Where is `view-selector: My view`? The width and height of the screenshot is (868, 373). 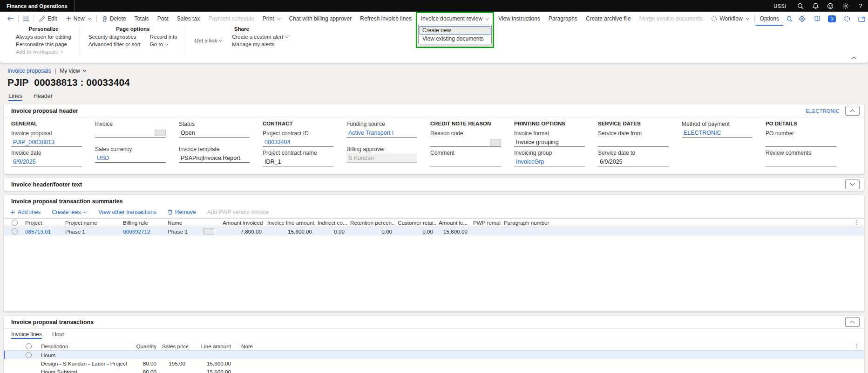
view-selector: My view is located at coordinates (74, 71).